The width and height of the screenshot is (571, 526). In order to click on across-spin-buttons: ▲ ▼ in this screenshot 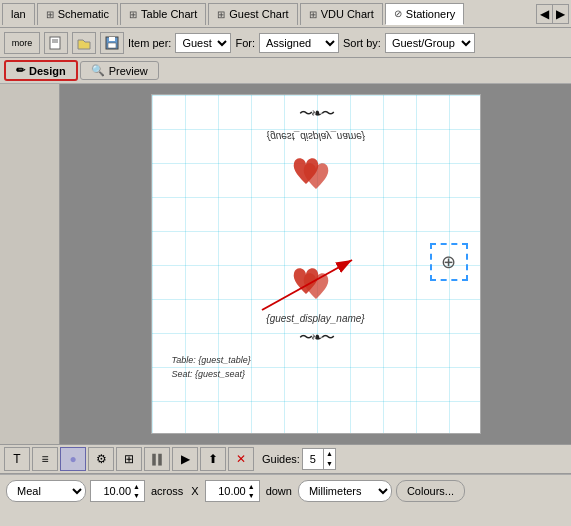, I will do `click(136, 491)`.